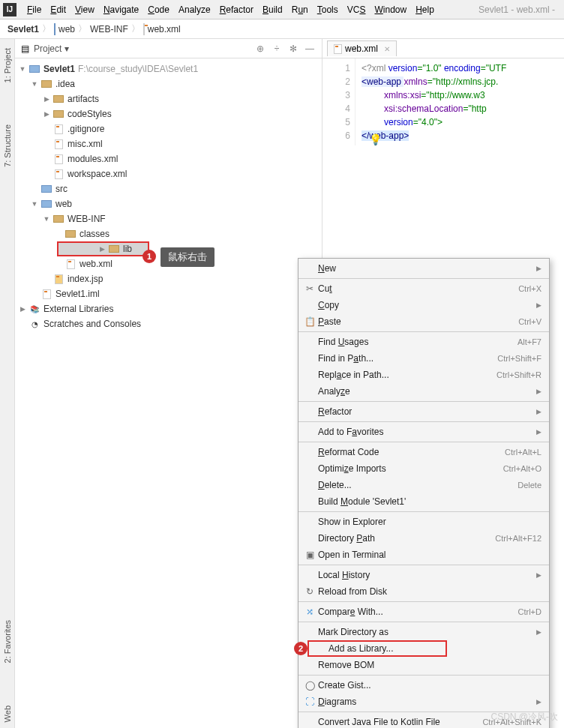 This screenshot has height=728, width=564. I want to click on menu-paste: 📋PasteCtrl+V, so click(424, 322).